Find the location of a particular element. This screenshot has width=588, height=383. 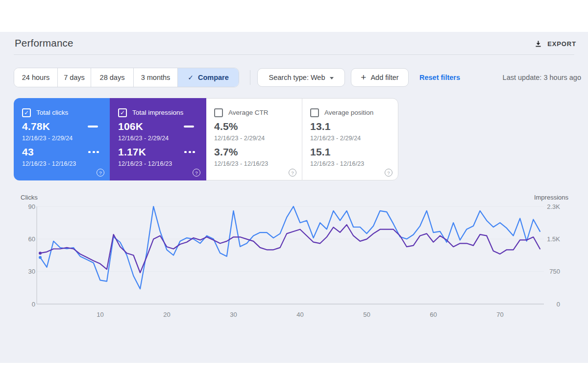

export-button: EXPORT is located at coordinates (556, 44).